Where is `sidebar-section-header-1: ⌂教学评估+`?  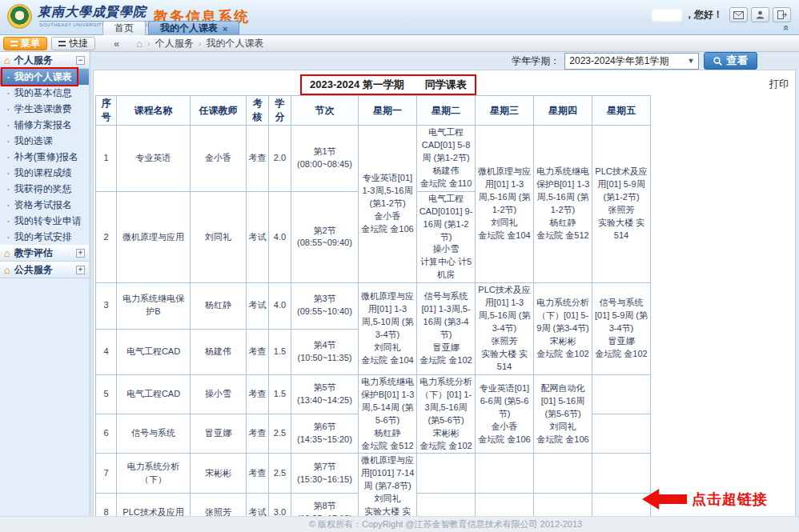
sidebar-section-header-1: ⌂教学评估+ is located at coordinates (45, 253).